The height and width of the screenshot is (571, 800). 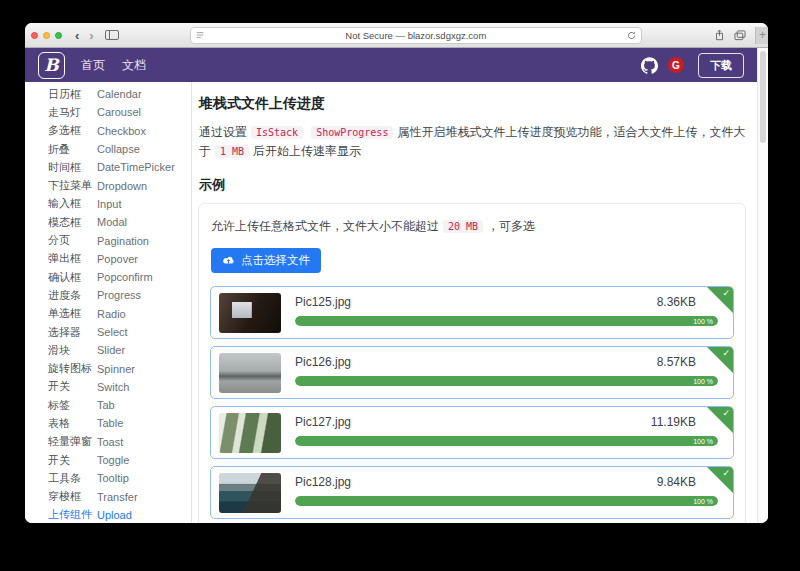 I want to click on url-bar-wrap: Not Secure — blazor.sdgxgz.com, so click(x=416, y=36).